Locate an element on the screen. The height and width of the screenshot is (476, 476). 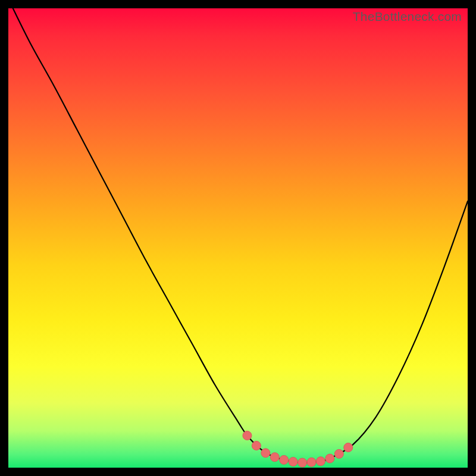
optimal-range-markers is located at coordinates (298, 449).